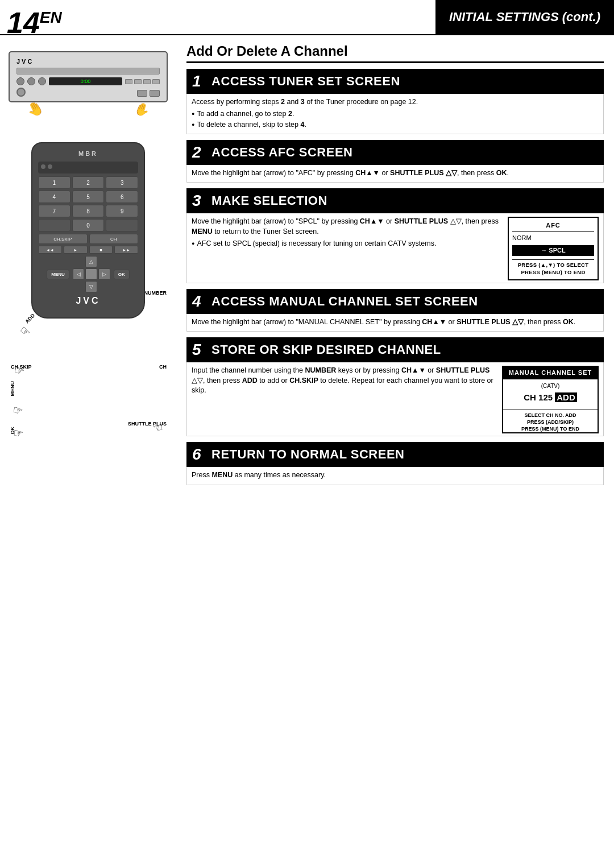 The height and width of the screenshot is (868, 614). Describe the element at coordinates (199, 454) in the screenshot. I see `step-6-number: 6` at that location.